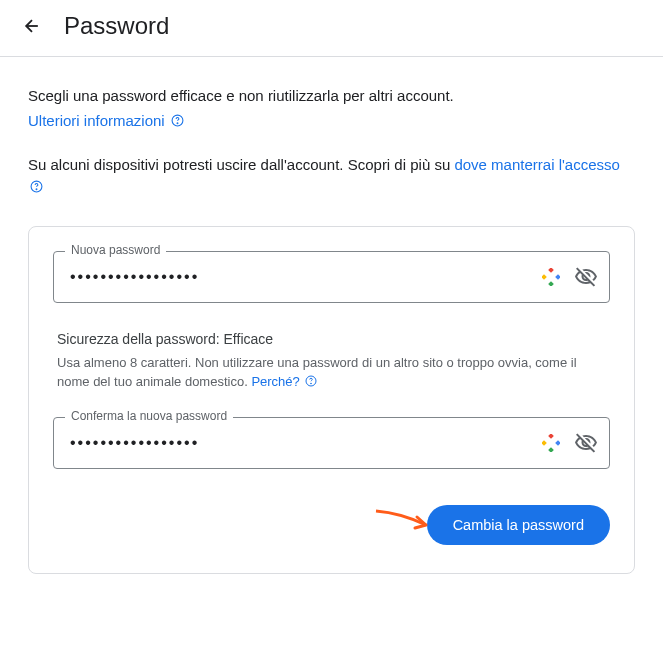 The image size is (663, 654). Describe the element at coordinates (116, 250) in the screenshot. I see `new-password-label: Nuova password` at that location.